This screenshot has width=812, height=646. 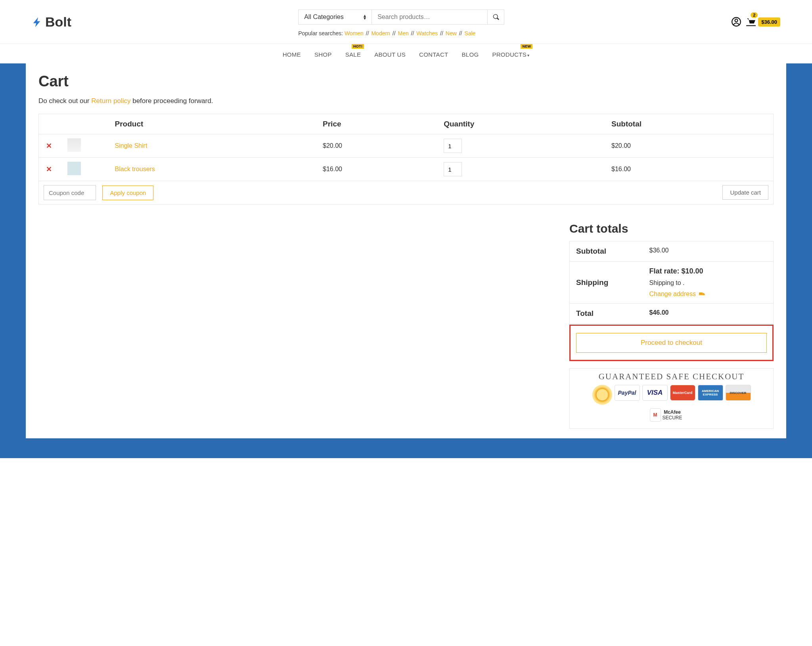 I want to click on hot-tag: HOT!, so click(x=358, y=46).